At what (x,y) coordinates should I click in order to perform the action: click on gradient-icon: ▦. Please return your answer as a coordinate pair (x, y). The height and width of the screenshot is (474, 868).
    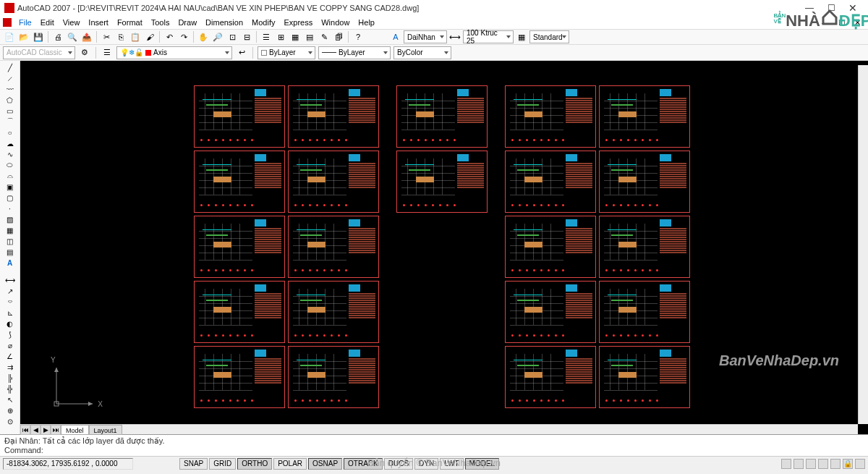
    Looking at the image, I should click on (10, 230).